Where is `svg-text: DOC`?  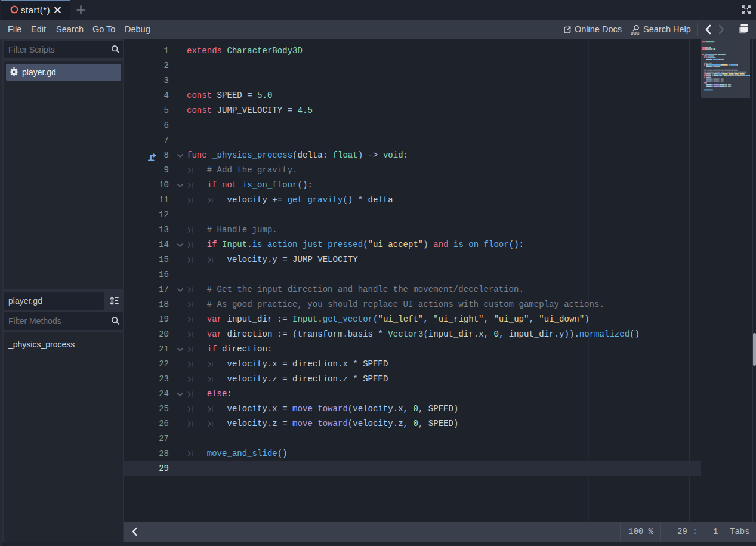 svg-text: DOC is located at coordinates (635, 33).